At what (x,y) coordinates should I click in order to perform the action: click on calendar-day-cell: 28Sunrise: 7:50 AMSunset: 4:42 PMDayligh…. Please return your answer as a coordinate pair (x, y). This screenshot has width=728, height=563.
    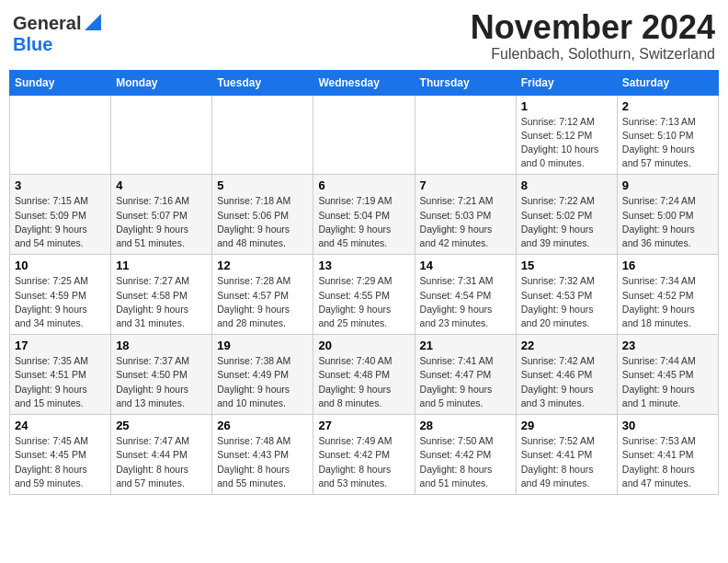
    Looking at the image, I should click on (465, 454).